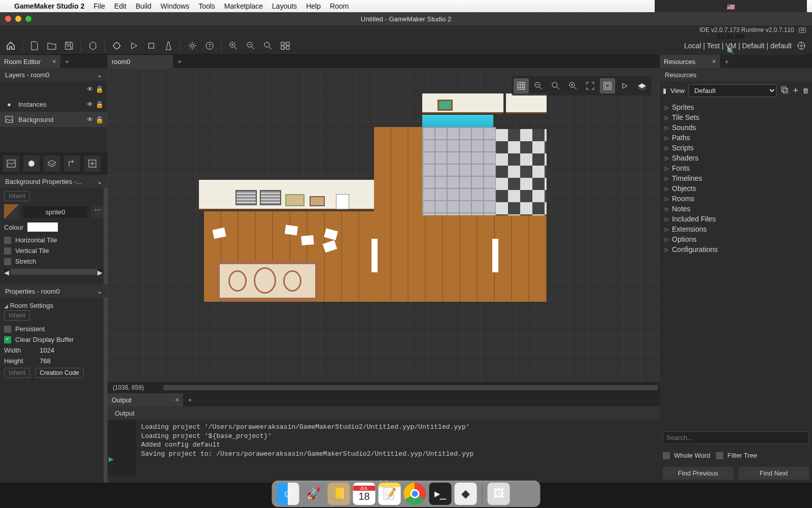 This screenshot has width=812, height=508. Describe the element at coordinates (54, 104) in the screenshot. I see `layer-row-instances: ● Instances 👁🔒` at that location.